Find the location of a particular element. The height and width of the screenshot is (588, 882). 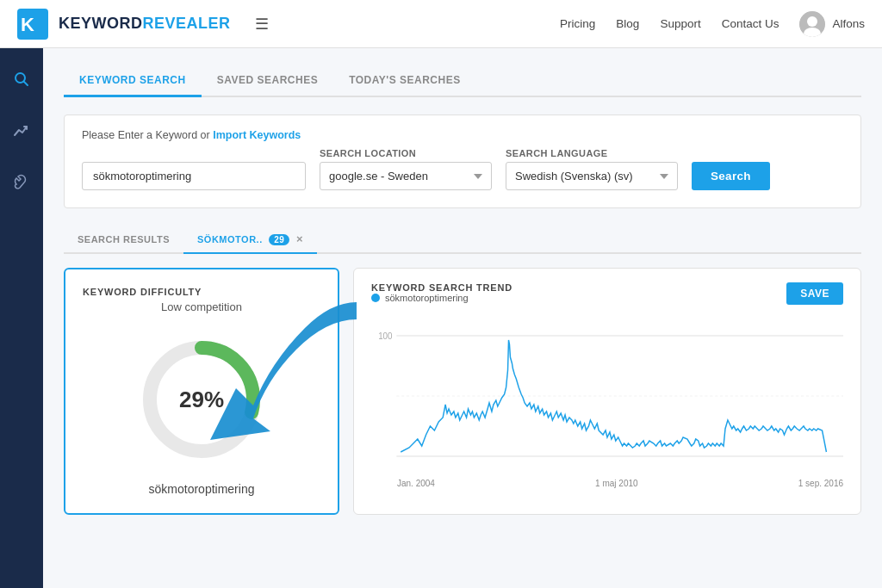

svg-text: K is located at coordinates (28, 24).